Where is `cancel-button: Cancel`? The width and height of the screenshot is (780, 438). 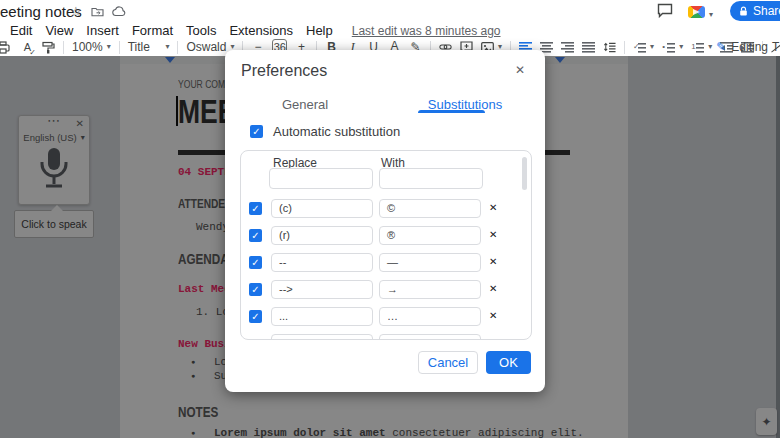 cancel-button: Cancel is located at coordinates (448, 362).